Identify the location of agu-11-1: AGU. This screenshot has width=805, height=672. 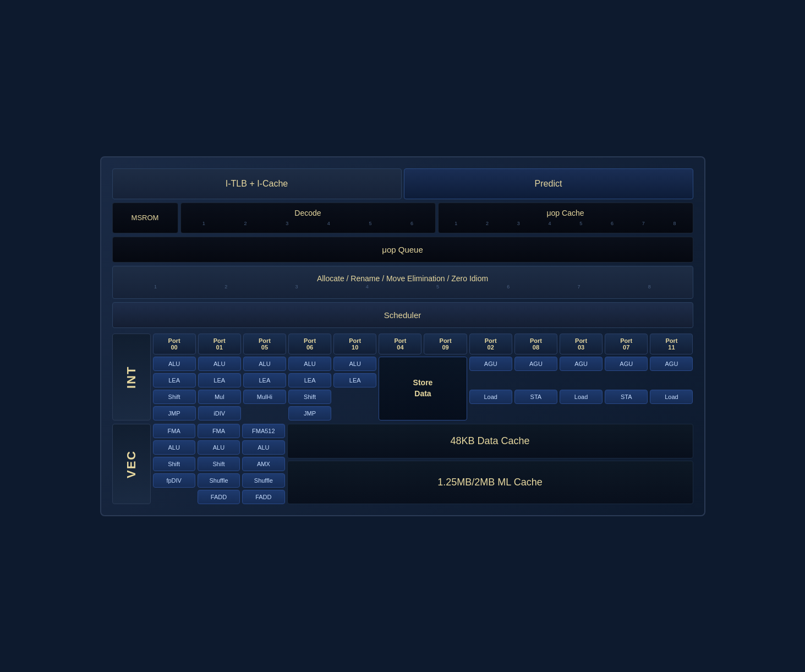
(671, 364).